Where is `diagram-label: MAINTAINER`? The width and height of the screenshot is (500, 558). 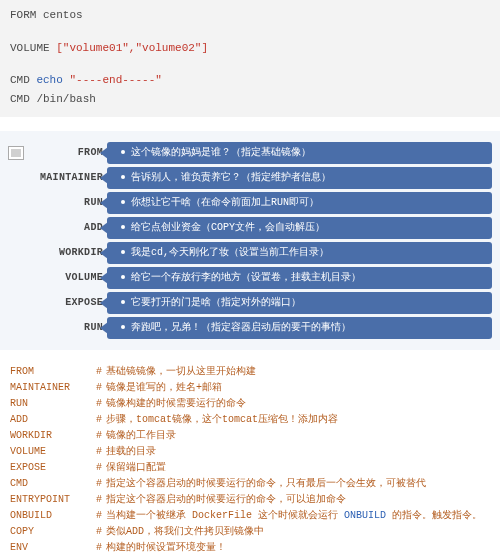
diagram-label: MAINTAINER is located at coordinates (67, 178).